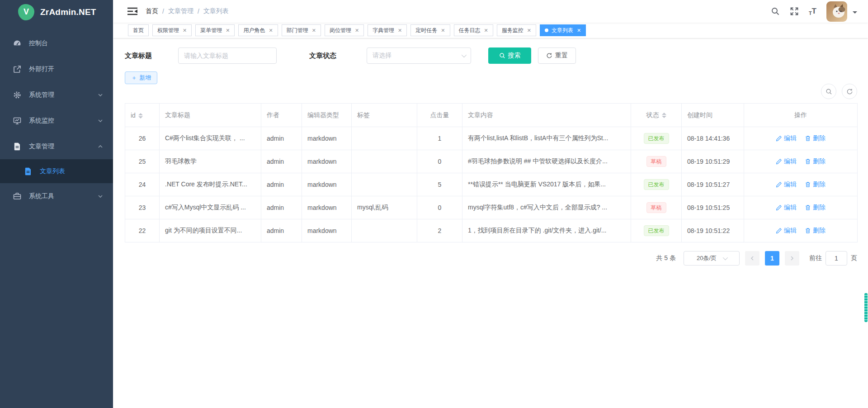 This screenshot has height=408, width=868. What do you see at coordinates (557, 56) in the screenshot?
I see `reset-button: 重置` at bounding box center [557, 56].